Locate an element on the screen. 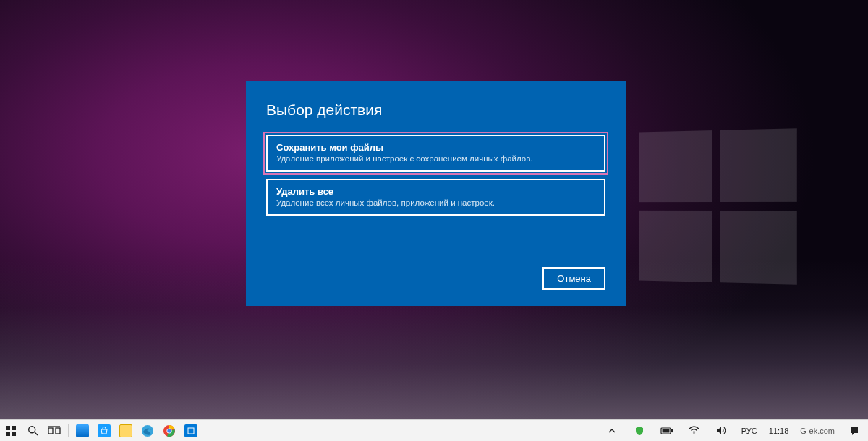 The image size is (868, 441). taskbar-app-mail is located at coordinates (82, 430).